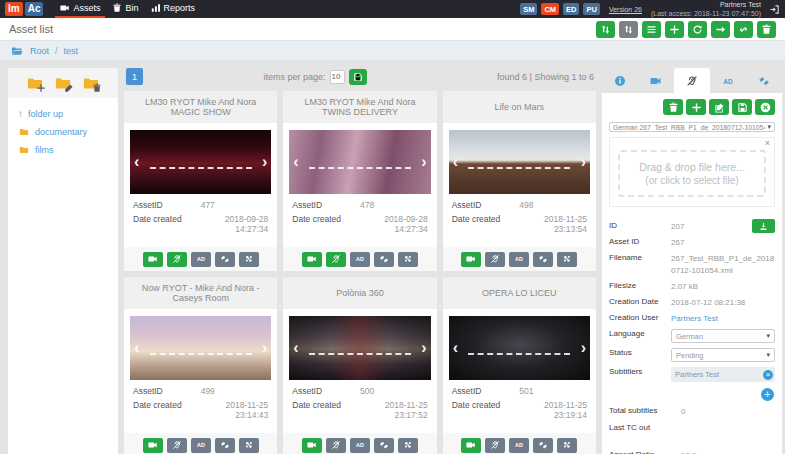 Image resolution: width=785 pixels, height=454 pixels. Describe the element at coordinates (200, 366) in the screenshot. I see `asset-card: Now RYOT - Mike And Nora - Caseys Room ‹…` at that location.